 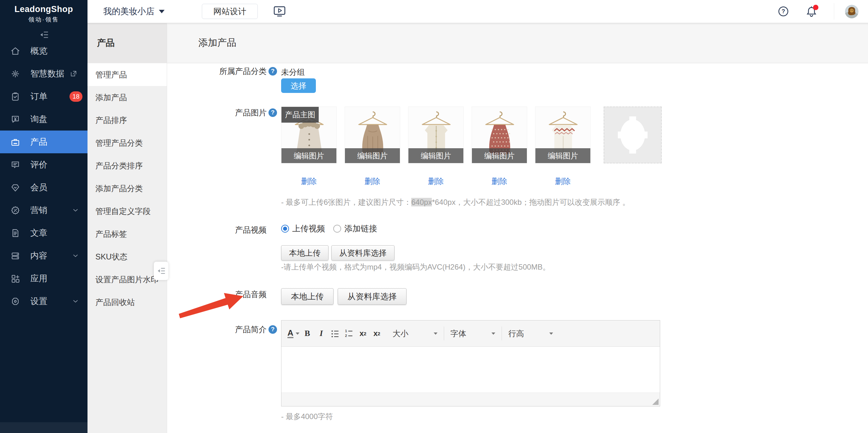 What do you see at coordinates (44, 165) in the screenshot?
I see `sidebar-item-reviews: 评价` at bounding box center [44, 165].